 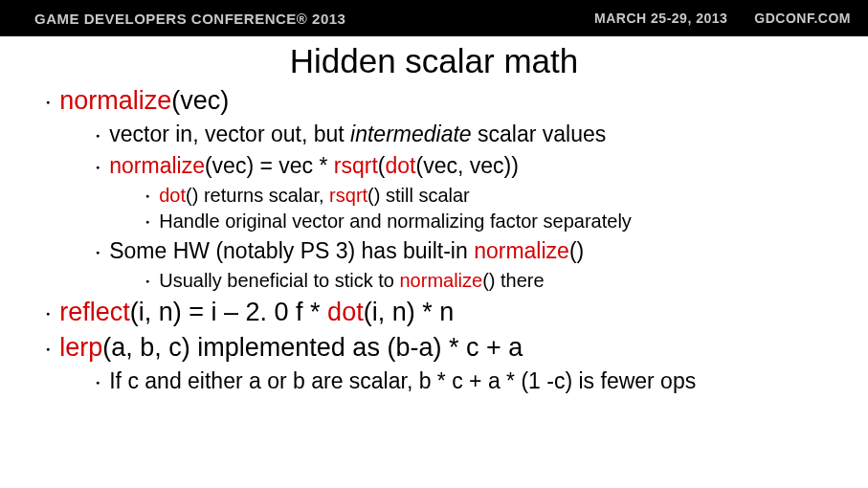 I want to click on bullet-normalize-eq: ● normalize(vec) = vec * rsqrt(dot(vec, …, so click(x=482, y=166).